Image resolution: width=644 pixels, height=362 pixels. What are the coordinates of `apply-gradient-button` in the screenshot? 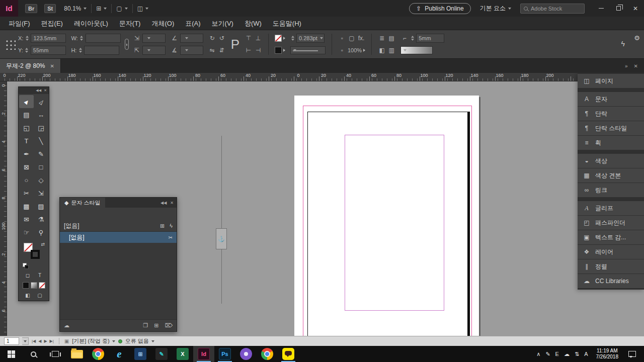 It's located at (34, 286).